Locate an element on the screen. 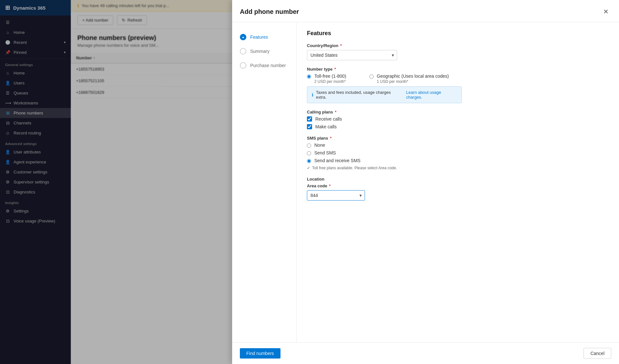 The width and height of the screenshot is (619, 364). country-region-select: United States is located at coordinates (352, 55).